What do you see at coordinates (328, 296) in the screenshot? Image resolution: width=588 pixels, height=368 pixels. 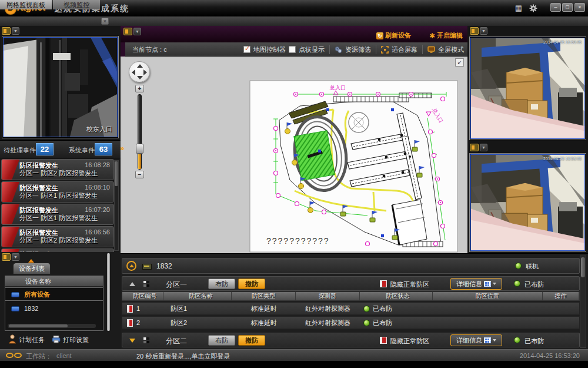 I see `col-detector: 探测器` at bounding box center [328, 296].